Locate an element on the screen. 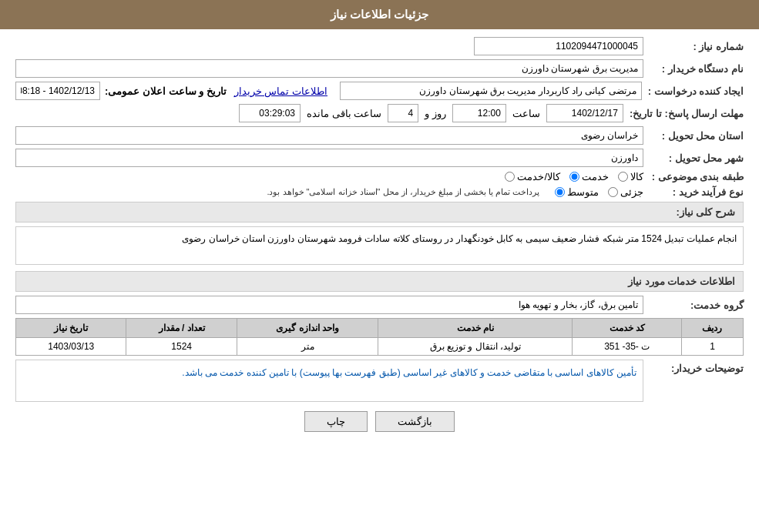 Image resolution: width=759 pixels, height=532 pixels. deadline-remaining-label: ساعت باقی مانده is located at coordinates (344, 114).